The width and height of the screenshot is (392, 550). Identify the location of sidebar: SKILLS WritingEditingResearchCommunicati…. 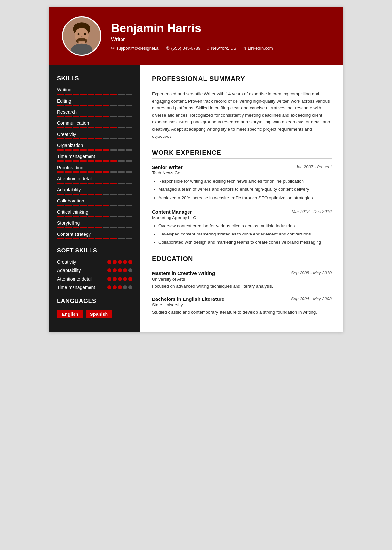
(95, 199).